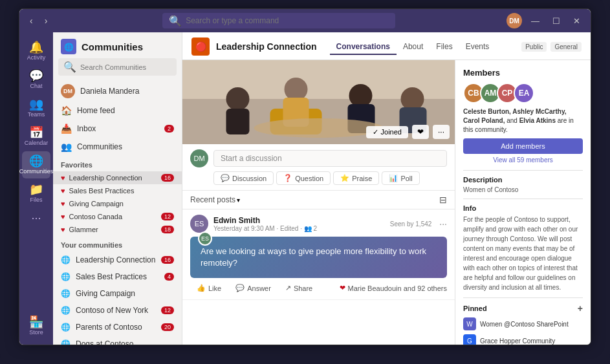 The height and width of the screenshot is (364, 610). I want to click on sidebar-item-more: ···, so click(36, 218).